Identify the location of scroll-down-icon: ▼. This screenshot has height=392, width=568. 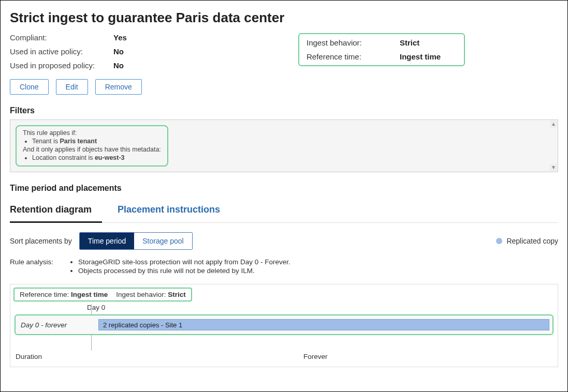
(554, 168).